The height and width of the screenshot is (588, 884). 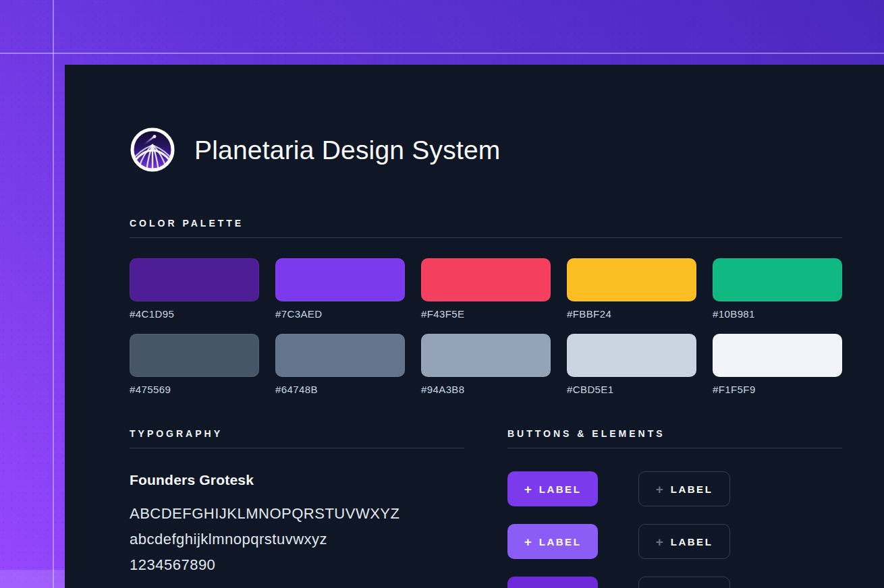 What do you see at coordinates (297, 539) in the screenshot?
I see `specimen-lowercase: abcdefghijklmnopqrstuvwxyz` at bounding box center [297, 539].